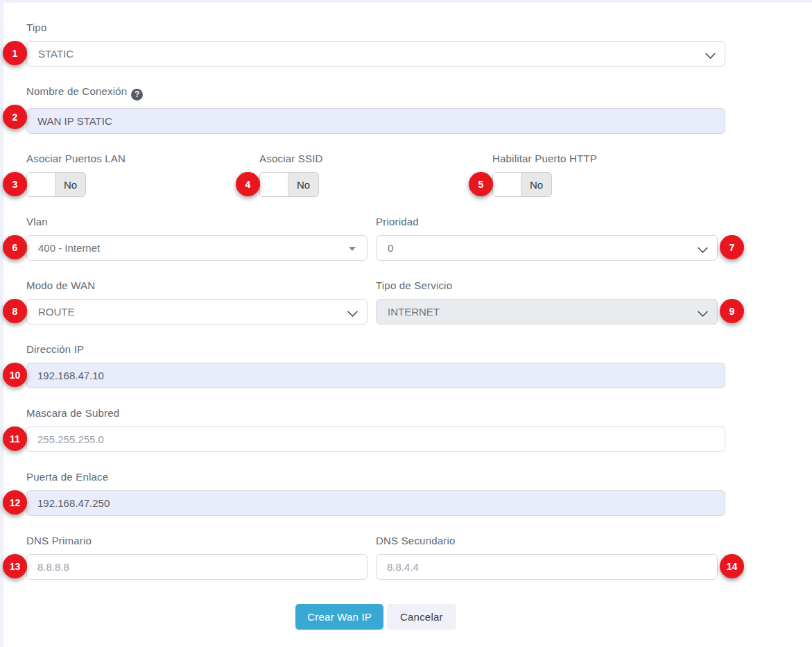  Describe the element at coordinates (376, 430) in the screenshot. I see `field-mascara-subred: Mascara de Subred 11` at that location.